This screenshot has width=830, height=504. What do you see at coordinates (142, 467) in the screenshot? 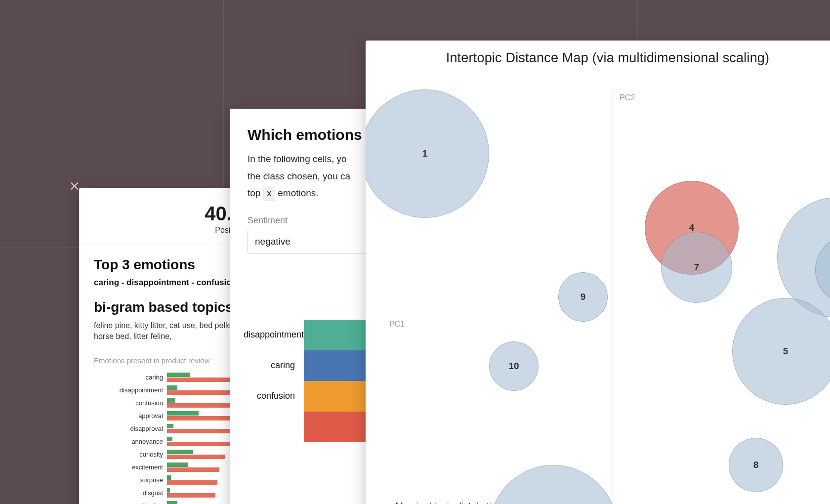
I see `bar-label: excitement` at bounding box center [142, 467].